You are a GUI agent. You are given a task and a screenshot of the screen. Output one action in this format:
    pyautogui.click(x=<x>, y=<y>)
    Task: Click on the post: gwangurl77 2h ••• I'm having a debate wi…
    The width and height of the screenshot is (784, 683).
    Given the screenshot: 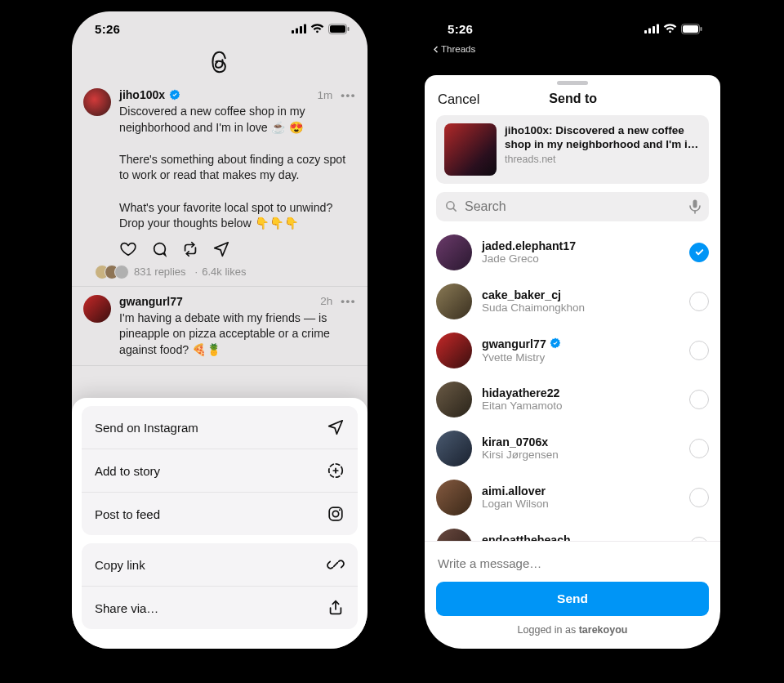 What is the action you would take?
    pyautogui.click(x=220, y=327)
    